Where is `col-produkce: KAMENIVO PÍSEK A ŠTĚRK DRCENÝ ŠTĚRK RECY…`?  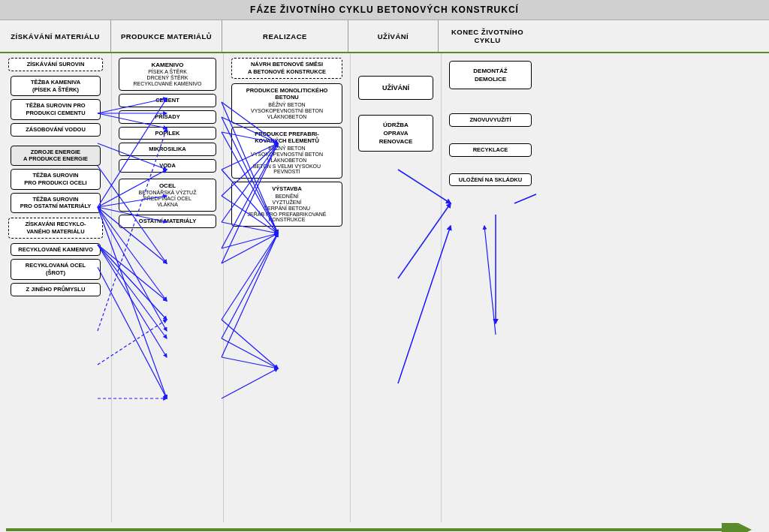
col-produkce: KAMENIVO PÍSEK A ŠTĚRK DRCENÝ ŠTĚRK RECY… is located at coordinates (167, 288).